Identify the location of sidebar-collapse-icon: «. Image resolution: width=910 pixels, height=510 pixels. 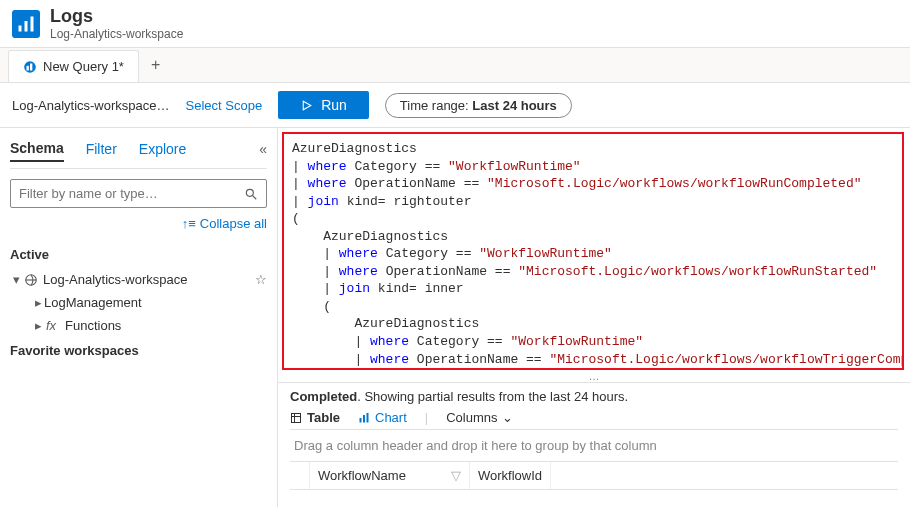
(263, 149).